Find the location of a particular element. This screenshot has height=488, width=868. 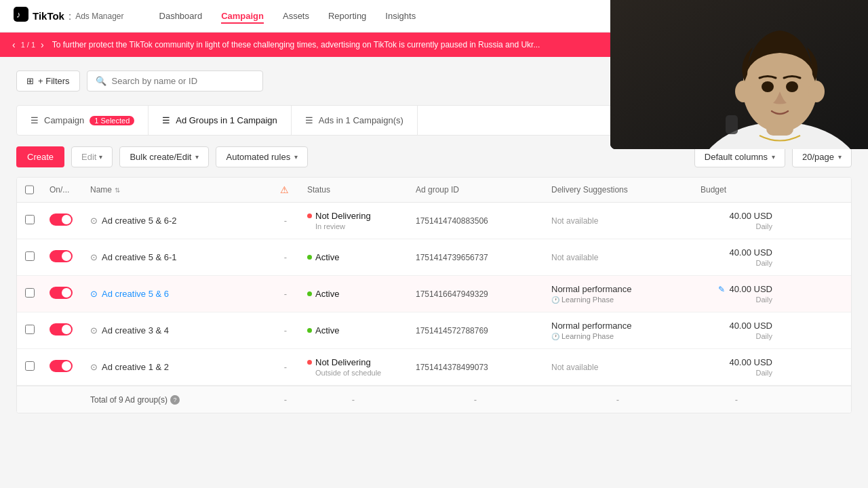

per-page-button: 20/page ▾ is located at coordinates (822, 157).